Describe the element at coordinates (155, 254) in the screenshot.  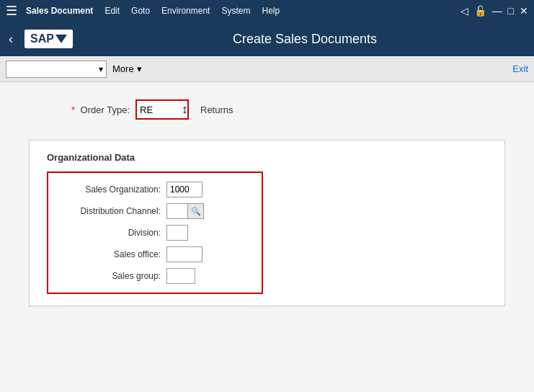
I see `sales-office-row: Sales office:` at that location.